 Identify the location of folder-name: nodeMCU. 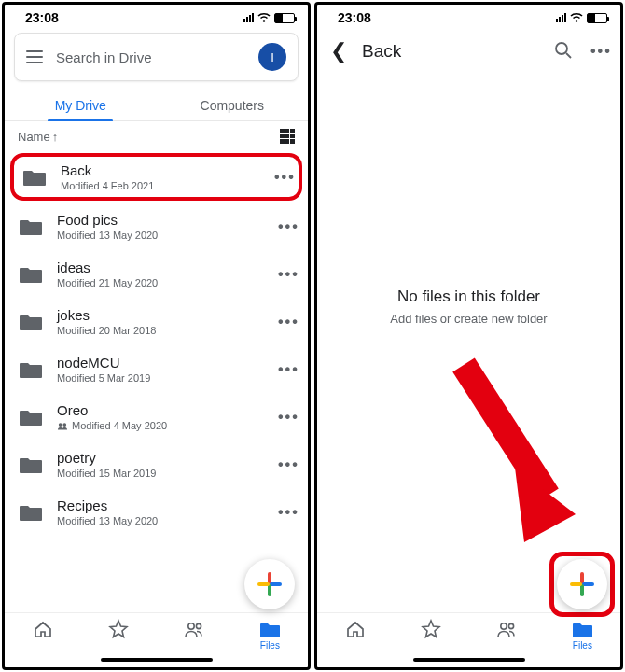
(160, 362).